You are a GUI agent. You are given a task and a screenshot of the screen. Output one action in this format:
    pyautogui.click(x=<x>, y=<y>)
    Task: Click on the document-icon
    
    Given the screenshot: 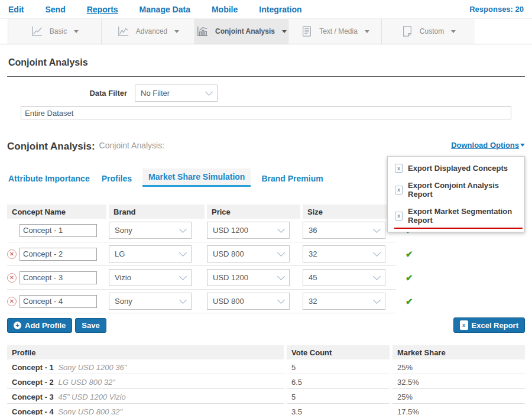 What is the action you would take?
    pyautogui.click(x=307, y=31)
    